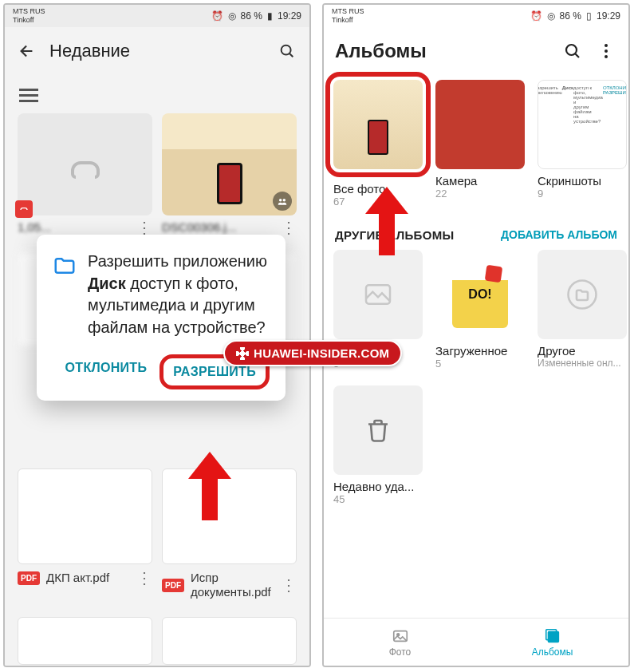 The height and width of the screenshot is (672, 638). What do you see at coordinates (270, 16) in the screenshot?
I see `battery-icon: ▮` at bounding box center [270, 16].